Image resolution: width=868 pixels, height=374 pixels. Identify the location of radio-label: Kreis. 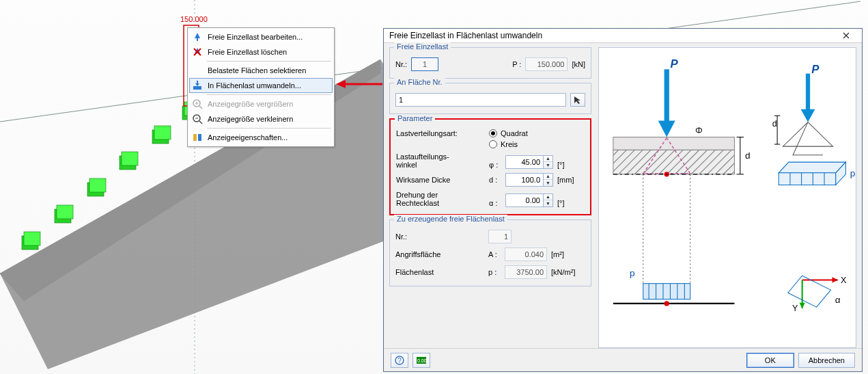
(509, 144).